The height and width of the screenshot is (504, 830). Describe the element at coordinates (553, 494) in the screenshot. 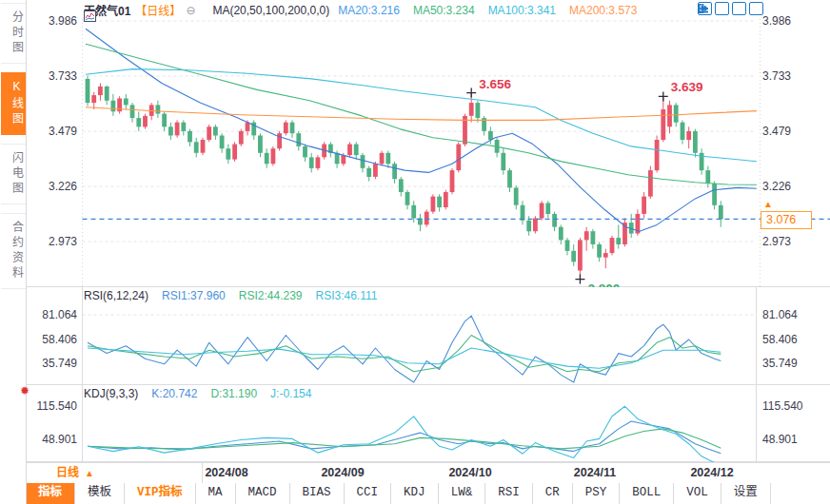

I see `toolbar-tab-CR: CR` at that location.